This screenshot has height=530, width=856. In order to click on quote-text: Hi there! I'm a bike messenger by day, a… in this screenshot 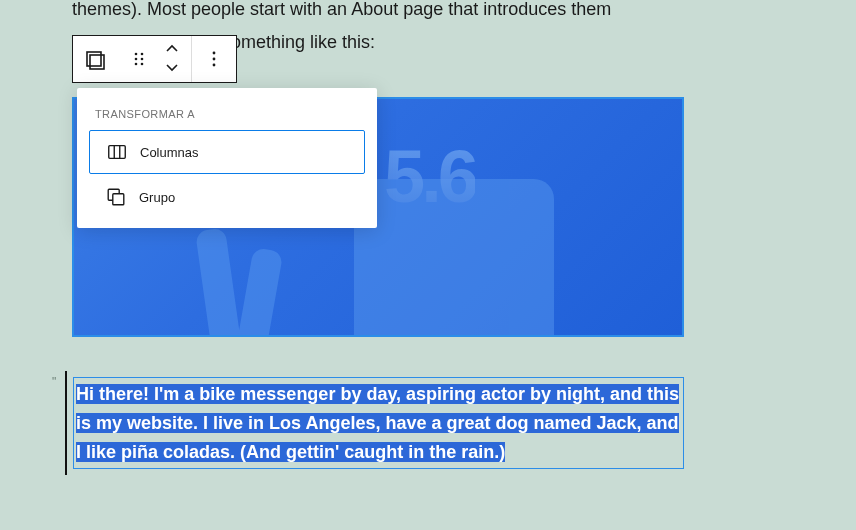, I will do `click(378, 423)`.